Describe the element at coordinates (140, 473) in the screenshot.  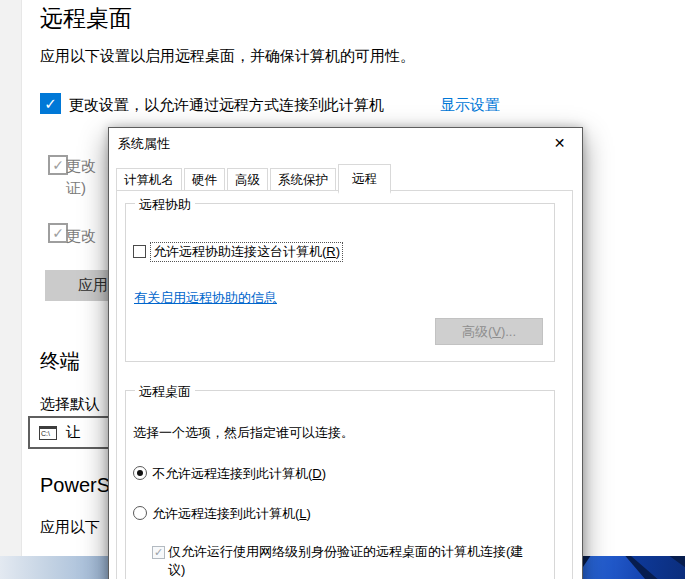
I see `deny-remote-radio` at that location.